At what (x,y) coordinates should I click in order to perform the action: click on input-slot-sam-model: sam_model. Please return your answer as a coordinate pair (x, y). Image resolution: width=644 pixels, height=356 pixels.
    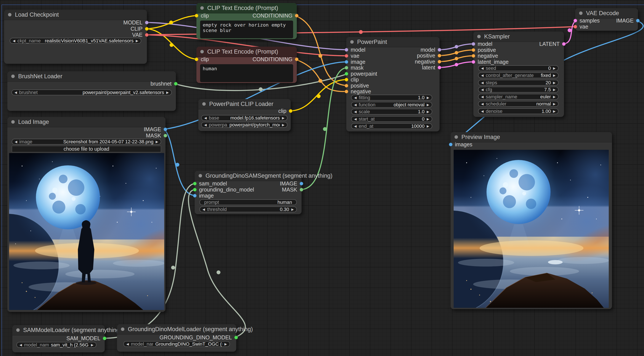
    Looking at the image, I should click on (210, 183).